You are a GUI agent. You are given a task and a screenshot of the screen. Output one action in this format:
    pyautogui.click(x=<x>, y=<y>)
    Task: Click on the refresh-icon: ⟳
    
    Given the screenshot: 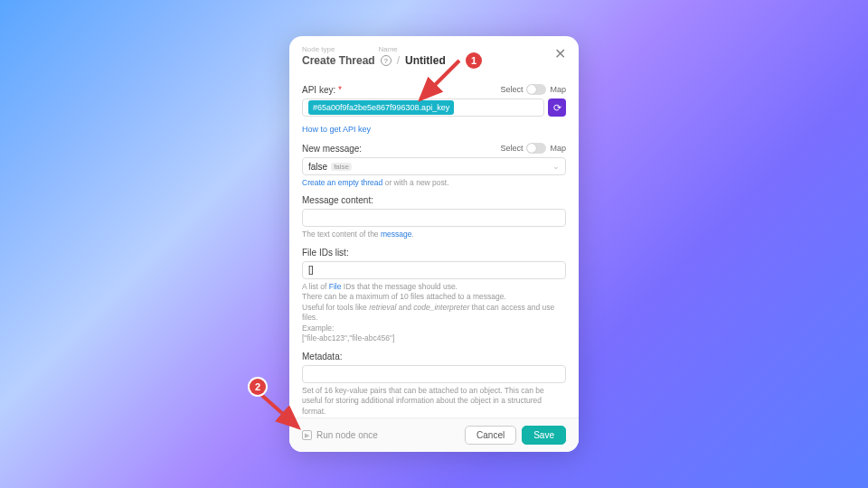 What is the action you would take?
    pyautogui.click(x=557, y=108)
    